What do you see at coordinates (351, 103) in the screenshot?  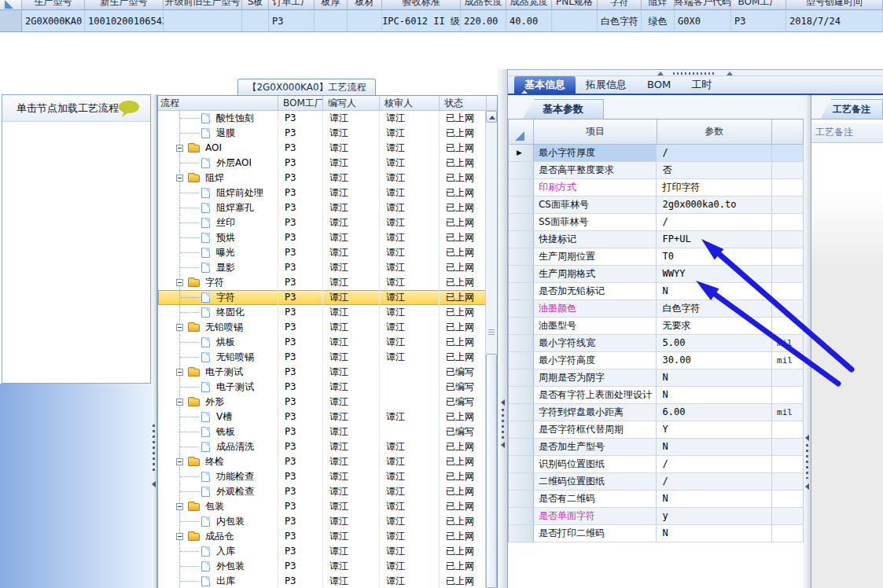 I see `tree-col-writer: 编写人` at bounding box center [351, 103].